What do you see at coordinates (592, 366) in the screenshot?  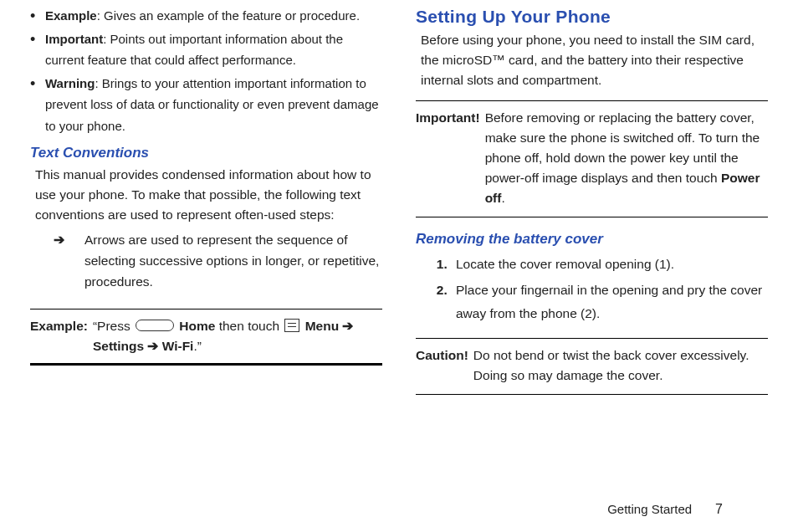 I see `caution-callout: Caution! Do not bend or twist the back c…` at bounding box center [592, 366].